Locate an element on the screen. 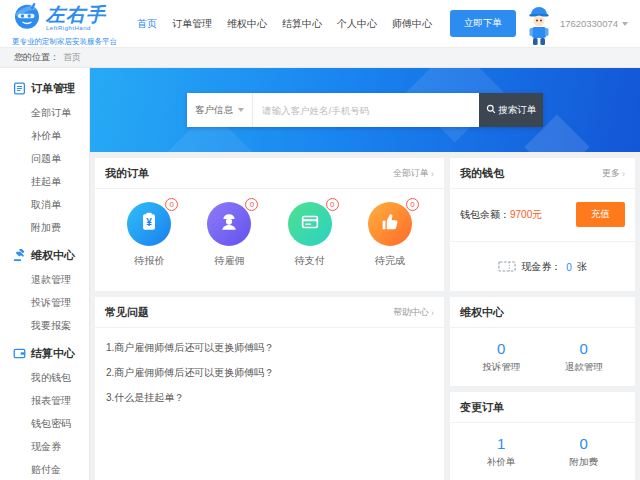 The width and height of the screenshot is (640, 480). cash-coupon-row: 现金券：0张 is located at coordinates (542, 267).